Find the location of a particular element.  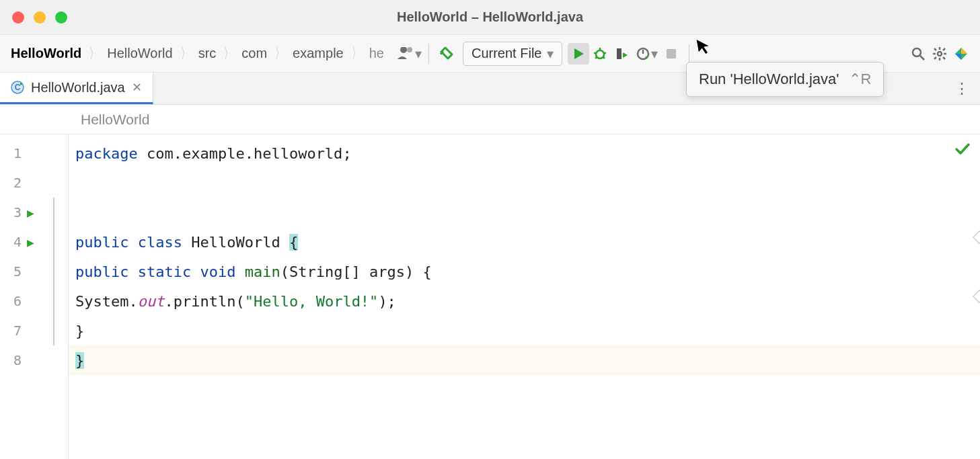

stop-button is located at coordinates (671, 54).